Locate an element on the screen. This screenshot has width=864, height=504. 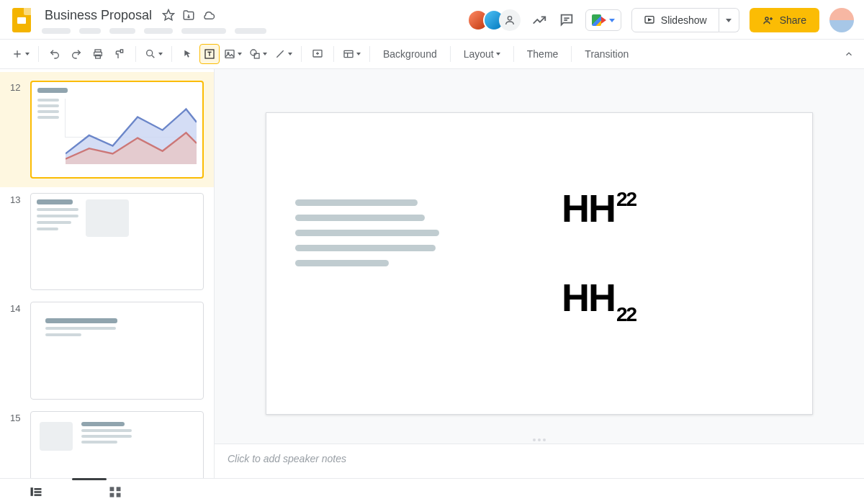
new-slide-button is located at coordinates (20, 54).